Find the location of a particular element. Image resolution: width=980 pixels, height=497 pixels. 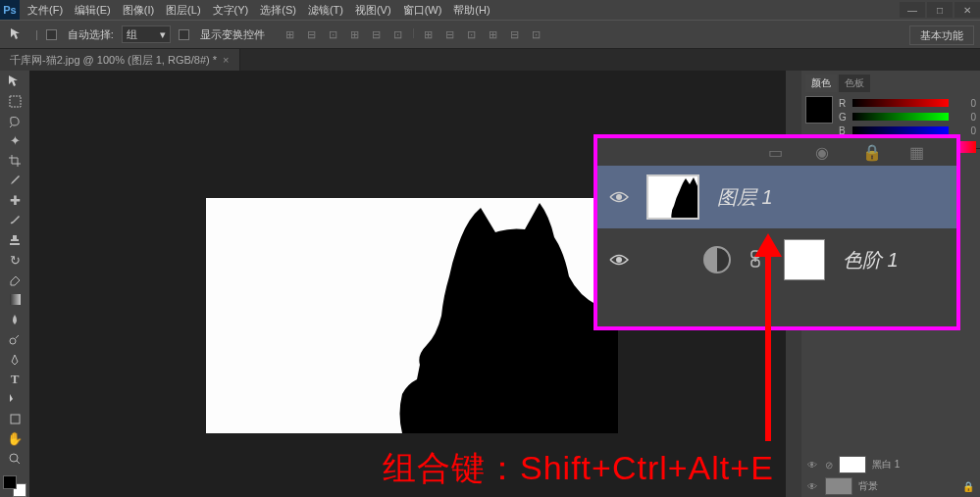

history-brush-tool: ↻ is located at coordinates (15, 260).